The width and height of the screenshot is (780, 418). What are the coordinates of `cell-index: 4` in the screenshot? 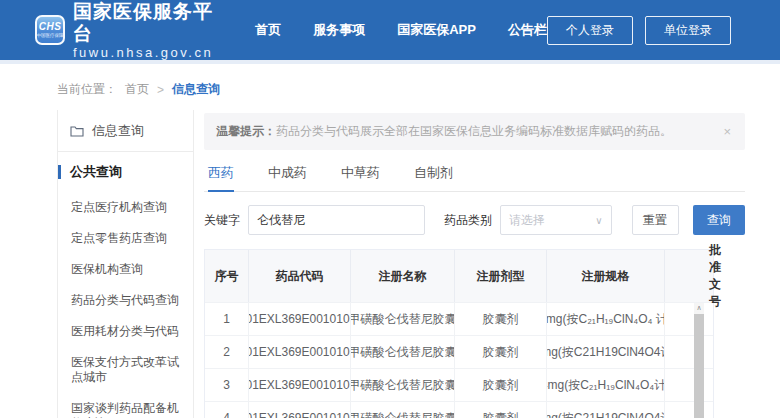 It's located at (227, 410).